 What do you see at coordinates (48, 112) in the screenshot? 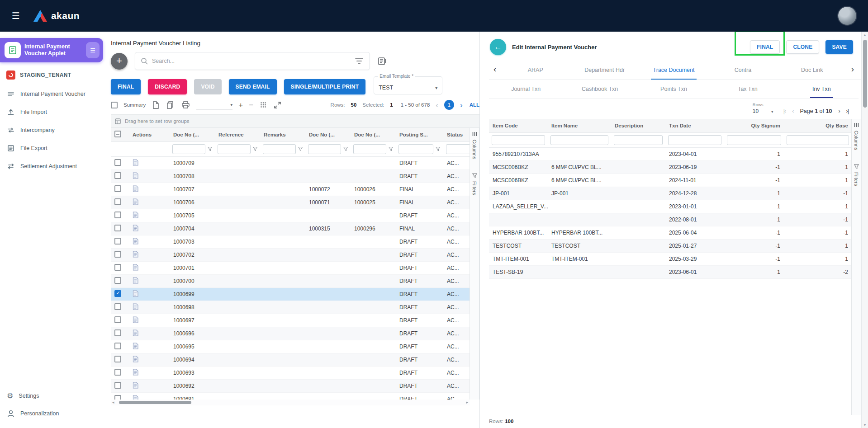
I see `sidebar-item-file-import: File Import` at bounding box center [48, 112].